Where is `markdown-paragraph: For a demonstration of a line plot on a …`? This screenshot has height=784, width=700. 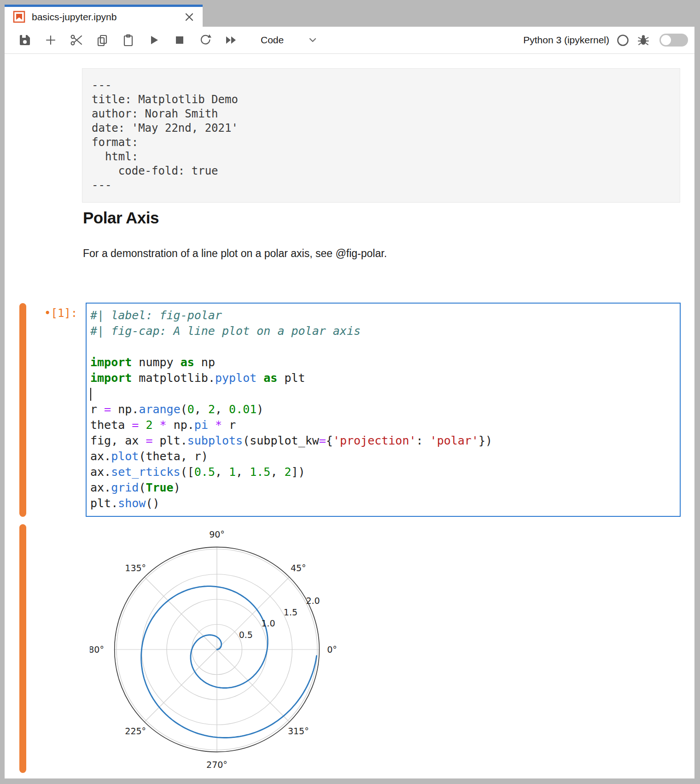
markdown-paragraph: For a demonstration of a line plot on a … is located at coordinates (235, 253).